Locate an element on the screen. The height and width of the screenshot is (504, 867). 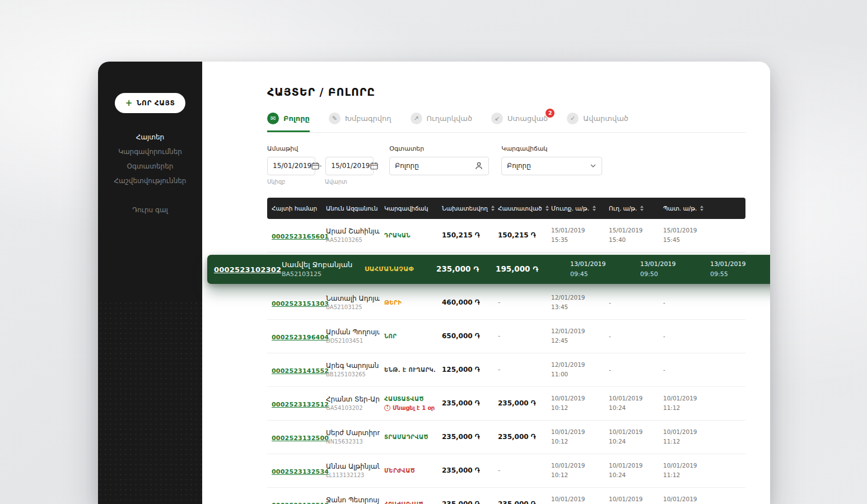
new-application-button: + ՆՈՐ ՀԱՅՏ is located at coordinates (150, 103).